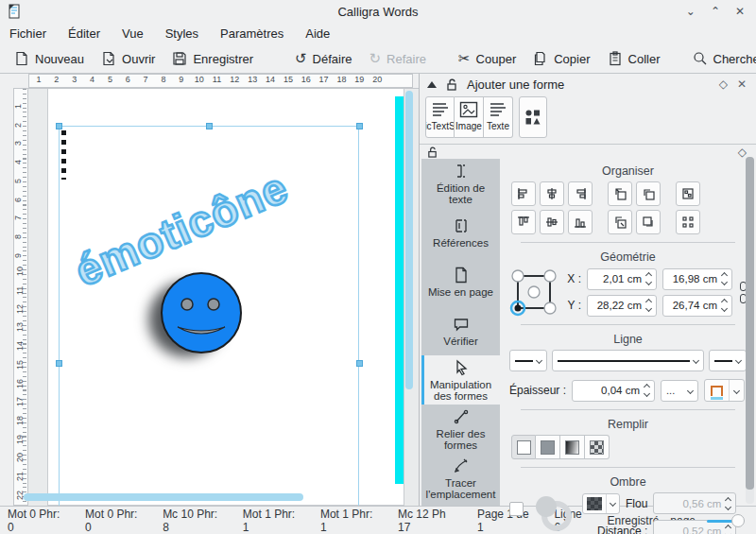 This screenshot has height=534, width=756. Describe the element at coordinates (742, 84) in the screenshot. I see `close-docker-icon: ✕` at that location.